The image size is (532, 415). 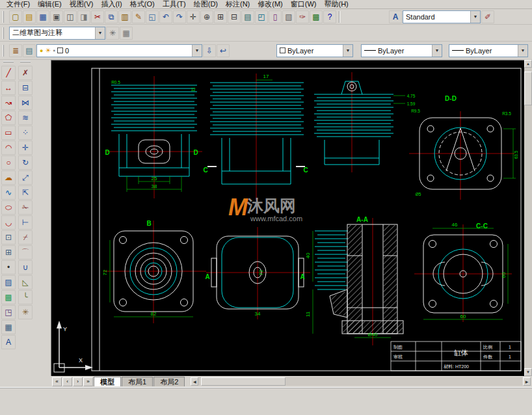 I want to click on layer-states-button: ▤, so click(x=29, y=51).